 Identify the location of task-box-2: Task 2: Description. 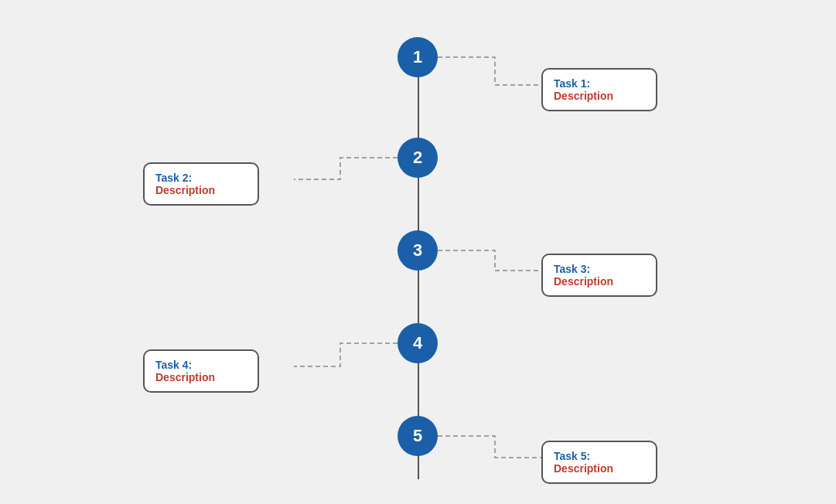
(201, 184).